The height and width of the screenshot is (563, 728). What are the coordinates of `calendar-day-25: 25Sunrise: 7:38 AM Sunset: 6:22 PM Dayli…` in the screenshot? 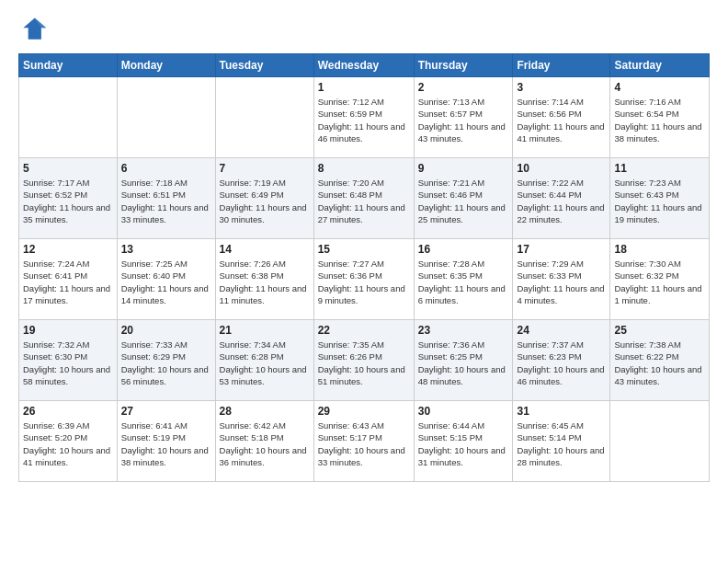 It's located at (660, 361).